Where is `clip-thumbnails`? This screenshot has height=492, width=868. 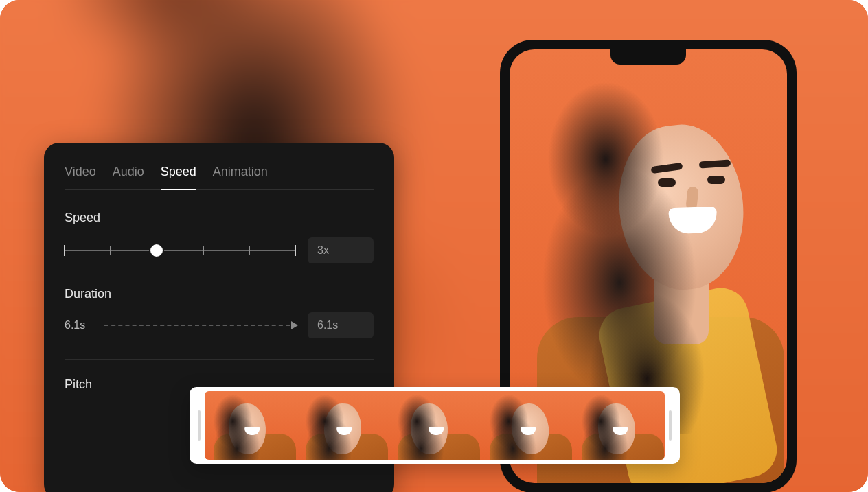 clip-thumbnails is located at coordinates (435, 425).